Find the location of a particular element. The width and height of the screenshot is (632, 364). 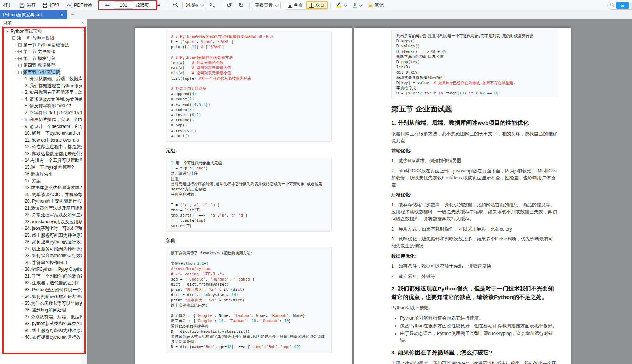

toc-item: +第三节 模块与包 is located at coordinates (41, 59).